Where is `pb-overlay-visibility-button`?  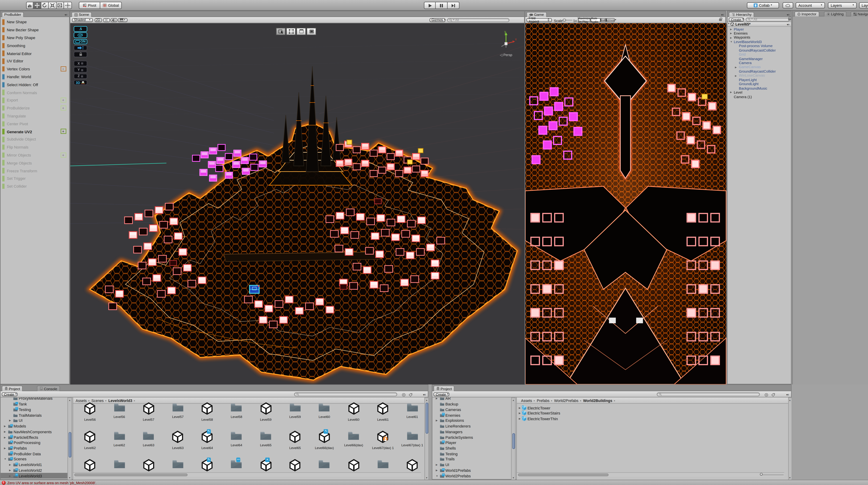
pb-overlay-visibility-button is located at coordinates (80, 35).